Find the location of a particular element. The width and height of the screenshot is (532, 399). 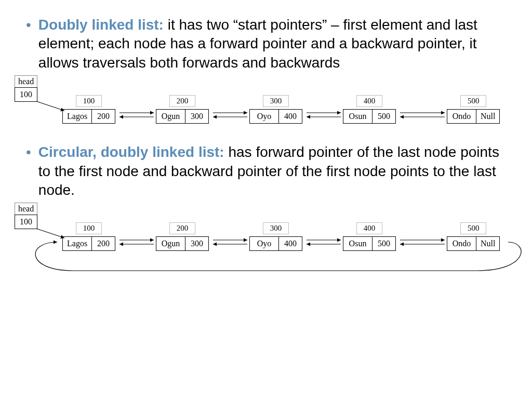

term-1: Doubly linked list: is located at coordinates (101, 25).